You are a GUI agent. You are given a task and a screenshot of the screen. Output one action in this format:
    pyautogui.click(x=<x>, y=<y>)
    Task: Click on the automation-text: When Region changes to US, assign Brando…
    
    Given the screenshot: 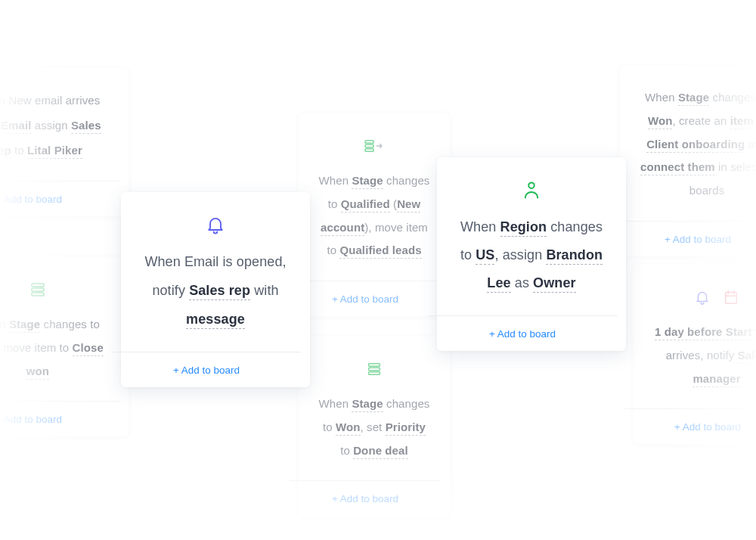 What is the action you would take?
    pyautogui.click(x=531, y=265)
    